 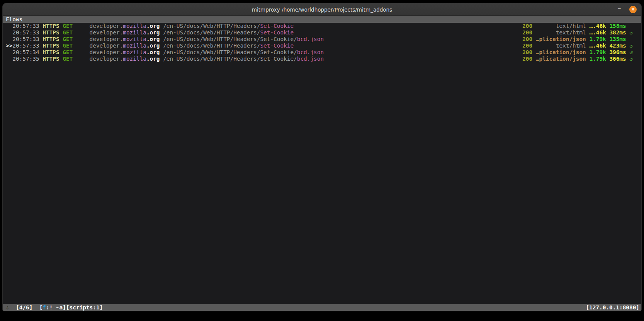 I want to click on minimize-button: –, so click(x=619, y=9).